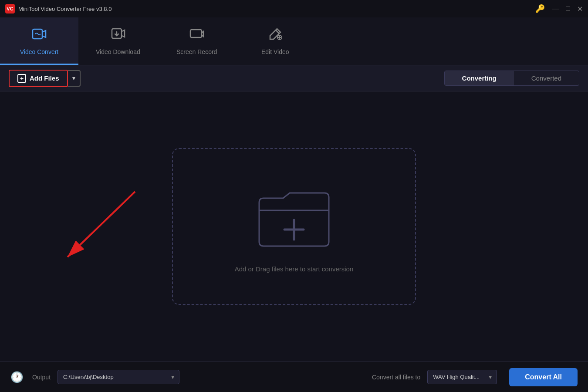 Image resolution: width=588 pixels, height=392 pixels. What do you see at coordinates (58, 9) in the screenshot?
I see `title-bar-left: VC MiniTool Video Converter Free v3.8.0` at bounding box center [58, 9].